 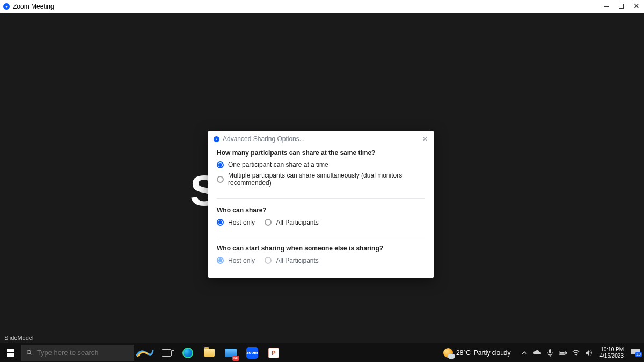 I want to click on tray-wifi-icon, so click(x=576, y=353).